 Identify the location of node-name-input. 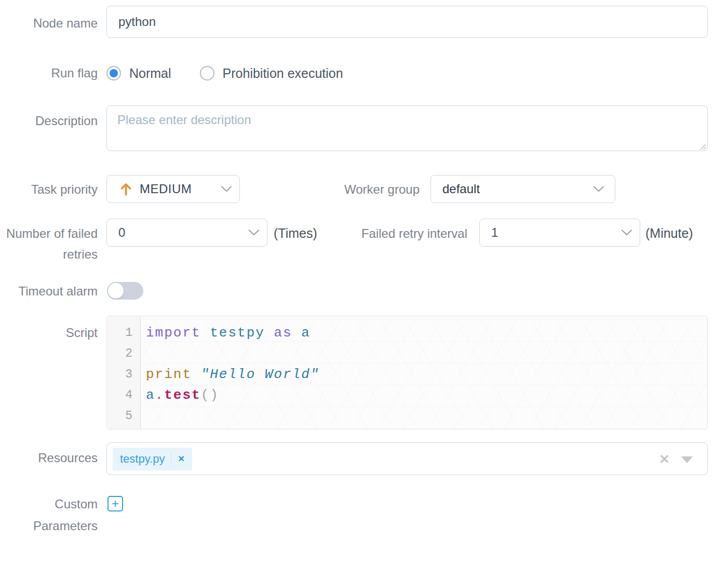
(407, 22).